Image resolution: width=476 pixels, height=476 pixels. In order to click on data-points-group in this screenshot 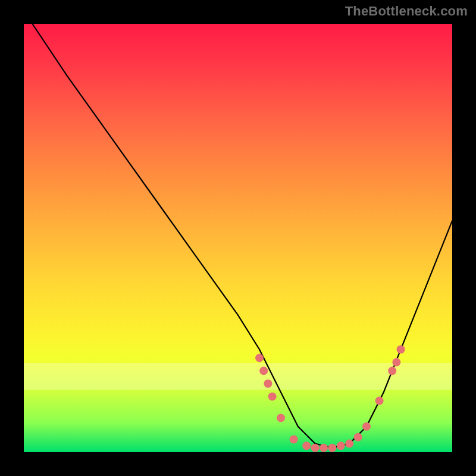, I will do `click(330, 399)`.